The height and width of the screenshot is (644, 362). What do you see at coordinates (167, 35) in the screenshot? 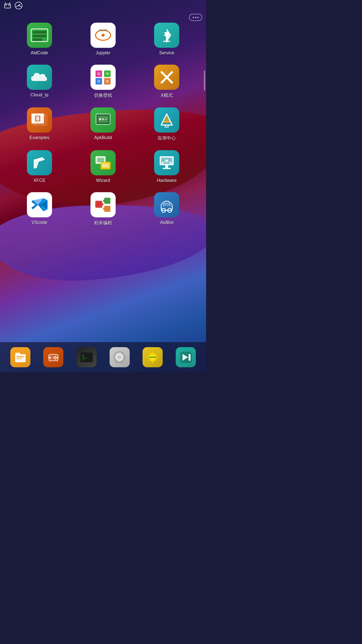
I see `service-icon` at bounding box center [167, 35].